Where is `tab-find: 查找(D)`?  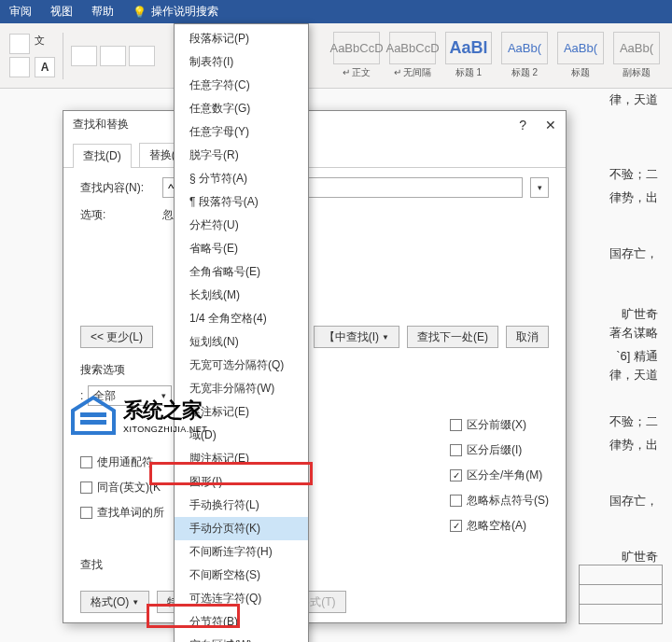 tab-find: 查找(D) is located at coordinates (103, 156).